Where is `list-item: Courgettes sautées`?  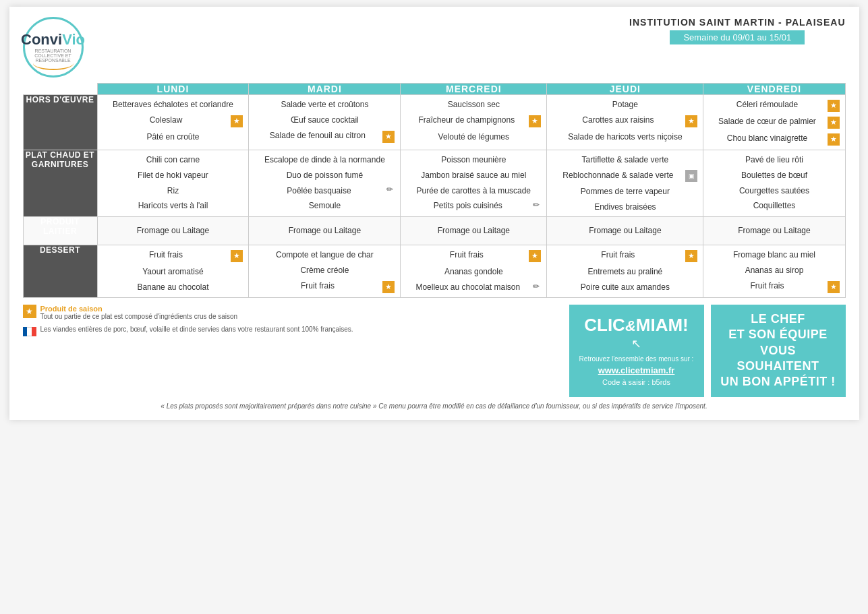
list-item: Courgettes sautées is located at coordinates (774, 191).